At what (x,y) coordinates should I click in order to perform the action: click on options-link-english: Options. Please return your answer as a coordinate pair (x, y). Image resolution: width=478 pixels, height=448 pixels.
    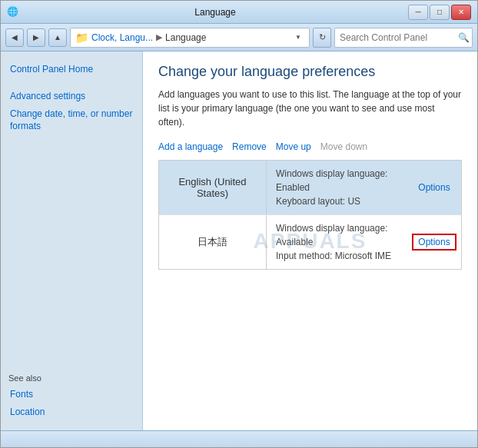
    Looking at the image, I should click on (433, 187).